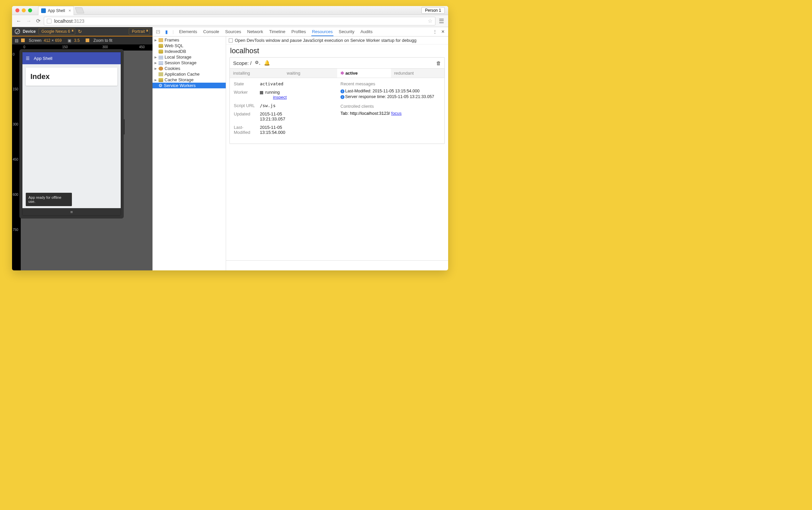 The height and width of the screenshot is (510, 812). Describe the element at coordinates (18, 10) in the screenshot. I see `close-window-icon` at that location.